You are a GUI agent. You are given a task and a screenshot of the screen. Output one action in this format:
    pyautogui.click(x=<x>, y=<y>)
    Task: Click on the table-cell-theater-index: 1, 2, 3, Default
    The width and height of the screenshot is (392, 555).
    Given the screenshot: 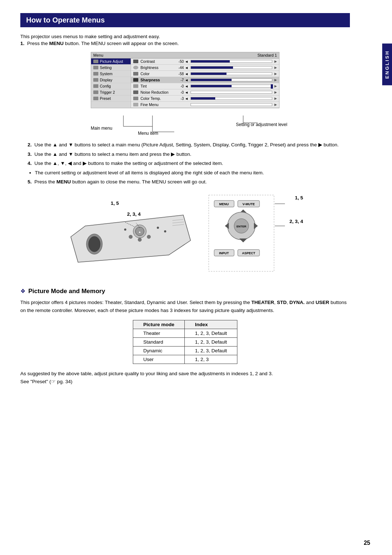 What is the action you would take?
    pyautogui.click(x=211, y=333)
    